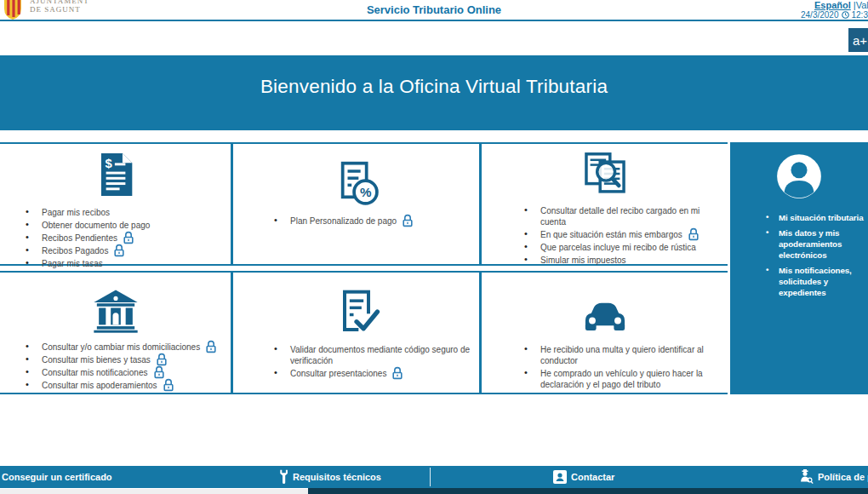 The width and height of the screenshot is (868, 494). Describe the element at coordinates (355, 332) in the screenshot. I see `card-validate-documents: Validar documentos mediante código segur…` at that location.